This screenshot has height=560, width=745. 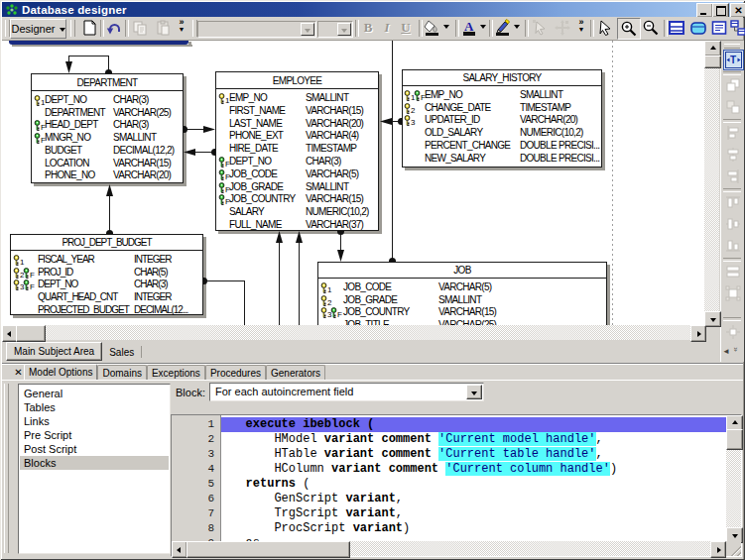 I want to click on autosize-button: T, so click(x=734, y=59).